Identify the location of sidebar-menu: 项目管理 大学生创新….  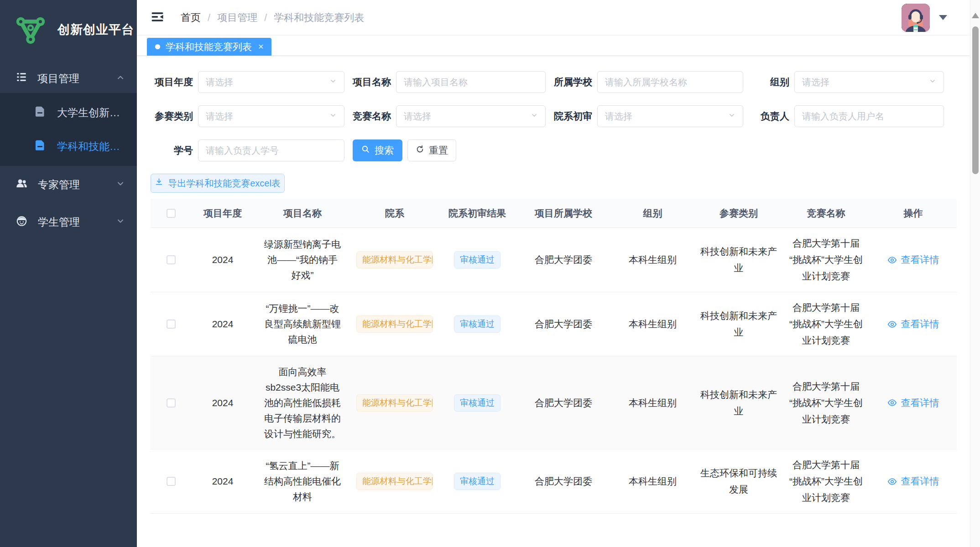
(68, 152).